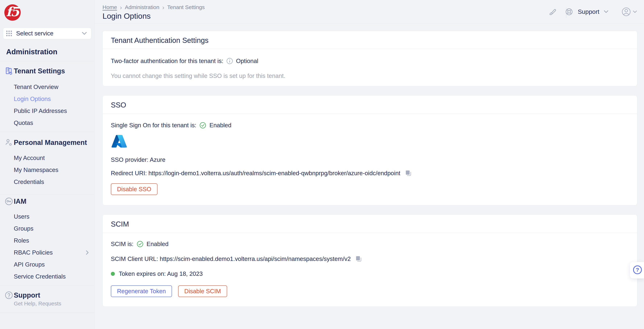 The width and height of the screenshot is (644, 329). What do you see at coordinates (9, 295) in the screenshot?
I see `question-circle-icon` at bounding box center [9, 295].